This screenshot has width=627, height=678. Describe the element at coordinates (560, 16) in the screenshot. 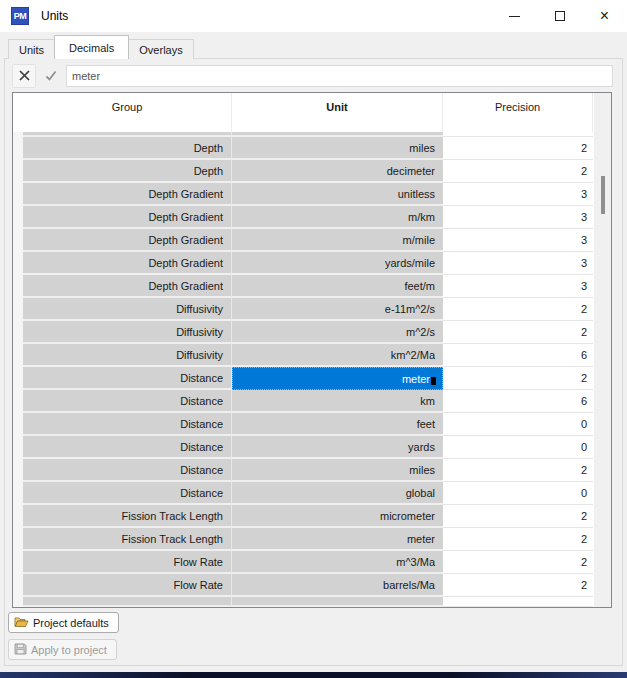

I see `maximize-icon` at that location.